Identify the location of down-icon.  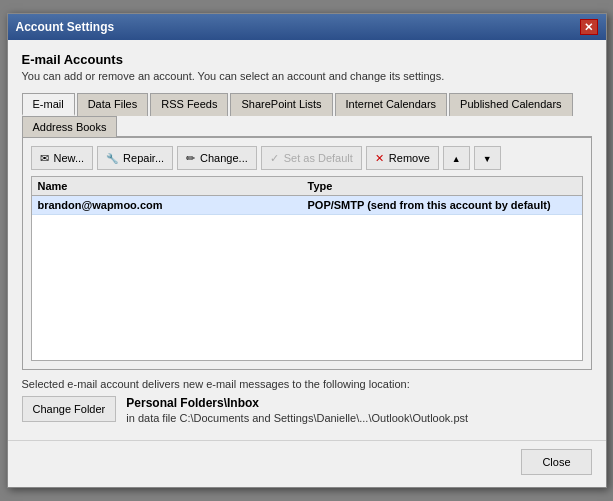
(488, 158).